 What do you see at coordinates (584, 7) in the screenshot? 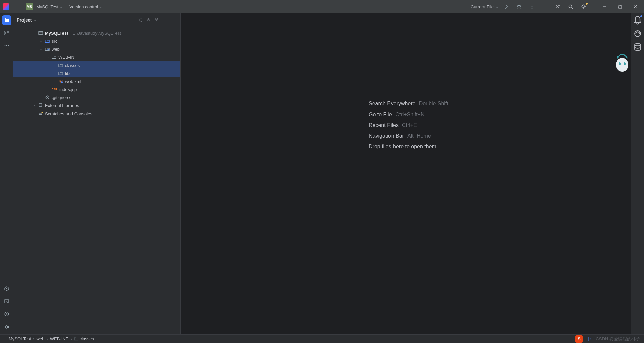
I see `settings-button` at bounding box center [584, 7].